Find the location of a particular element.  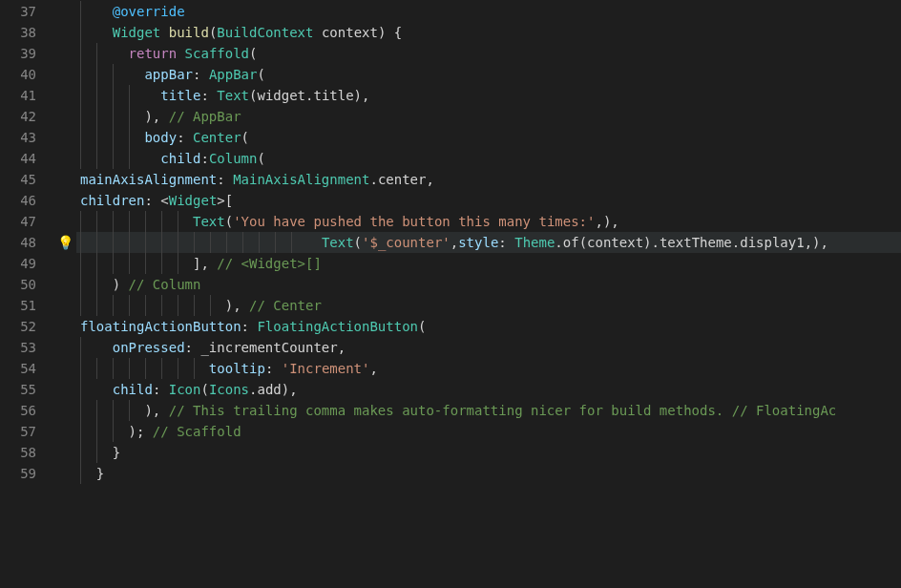

code-line: ), // Center is located at coordinates (489, 305).